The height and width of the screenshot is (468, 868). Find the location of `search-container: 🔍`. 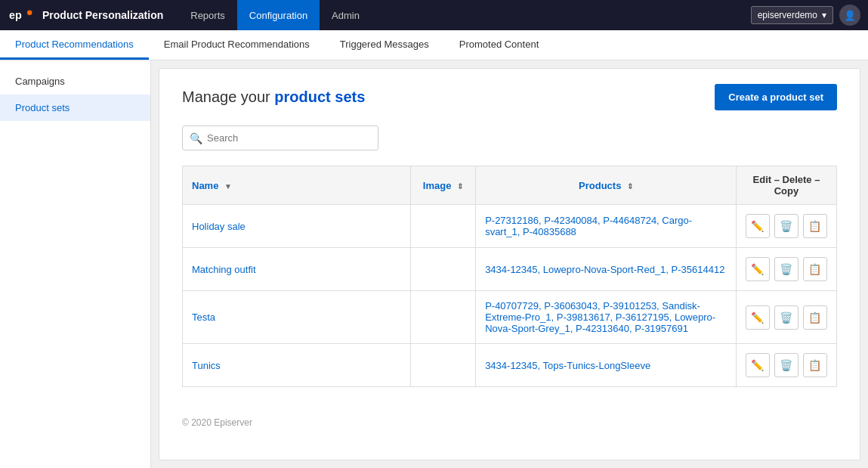

search-container: 🔍 is located at coordinates (509, 138).